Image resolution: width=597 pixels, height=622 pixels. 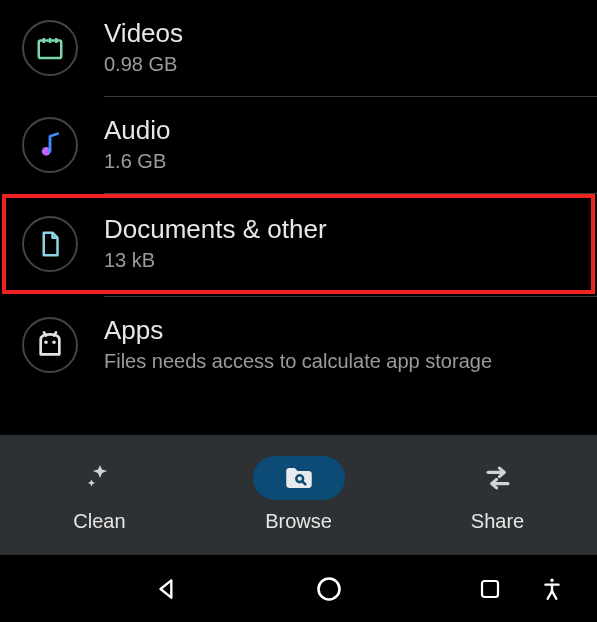 What do you see at coordinates (50, 145) in the screenshot?
I see `audio-icon` at bounding box center [50, 145].